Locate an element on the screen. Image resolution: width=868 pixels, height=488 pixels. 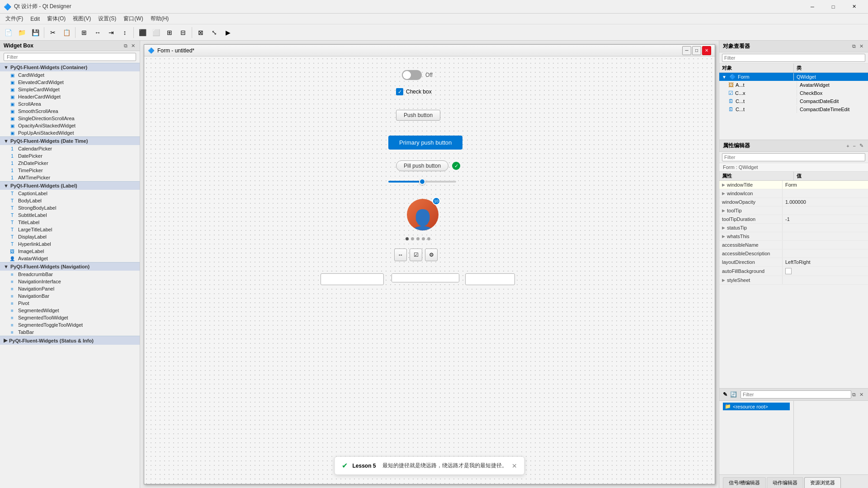
list-item: 1DatePicker is located at coordinates (70, 156).